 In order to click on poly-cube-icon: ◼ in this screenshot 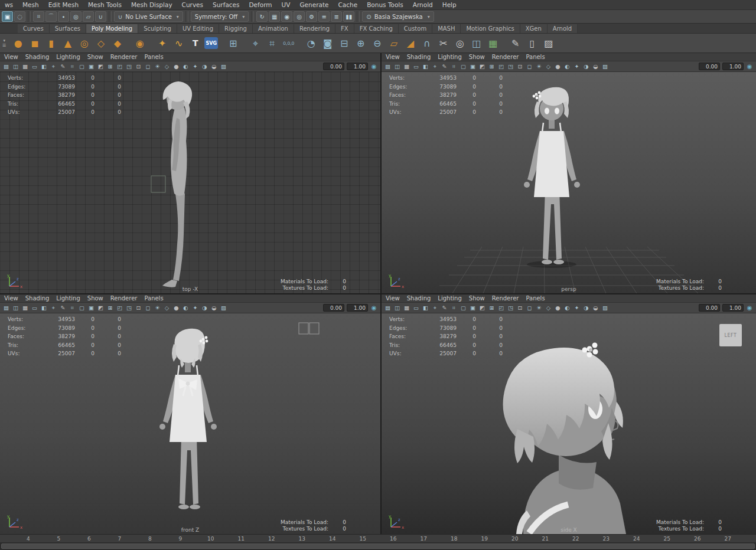, I will do `click(34, 44)`.